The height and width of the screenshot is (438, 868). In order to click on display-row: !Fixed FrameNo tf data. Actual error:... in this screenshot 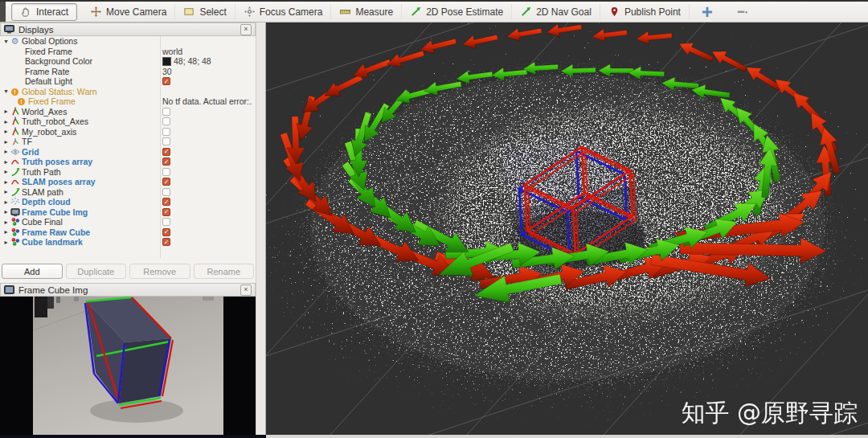, I will do `click(128, 101)`.